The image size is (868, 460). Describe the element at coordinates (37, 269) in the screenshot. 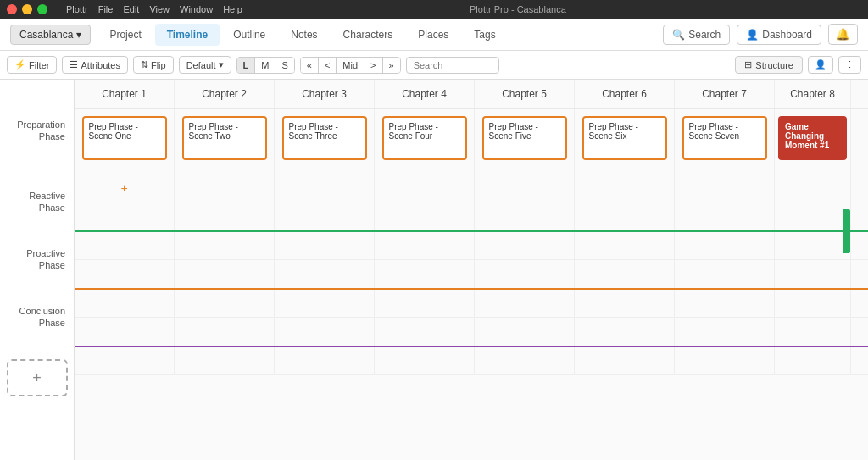

I see `phase-sidebar: Preparation Phase Reactive Phase Proacti…` at that location.